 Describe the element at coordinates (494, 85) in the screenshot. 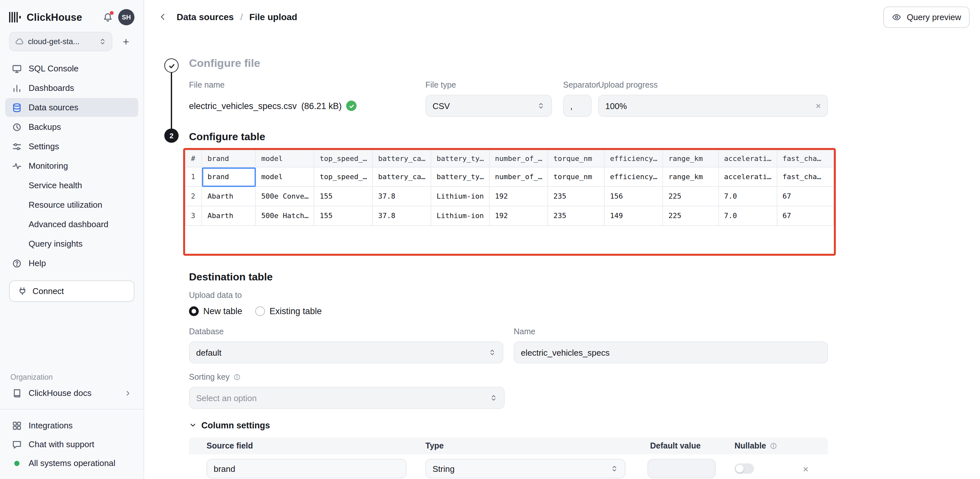

I see `file-type-label: File type` at that location.